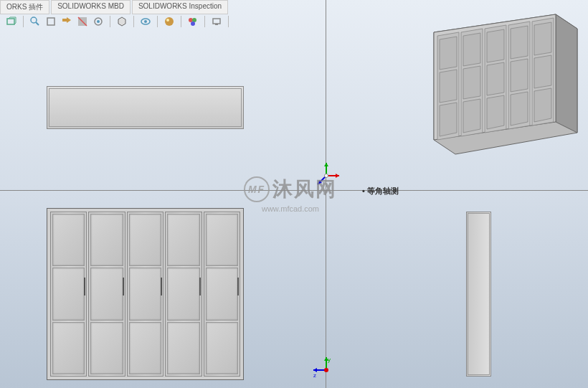 The image size is (588, 388). What do you see at coordinates (35, 22) in the screenshot?
I see `zoom-area-icon` at bounding box center [35, 22].